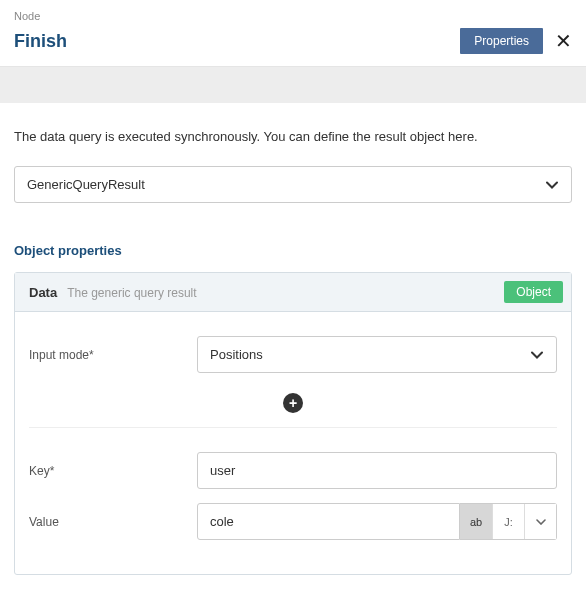 This screenshot has height=604, width=586. What do you see at coordinates (293, 403) in the screenshot?
I see `add-icon: +` at bounding box center [293, 403].